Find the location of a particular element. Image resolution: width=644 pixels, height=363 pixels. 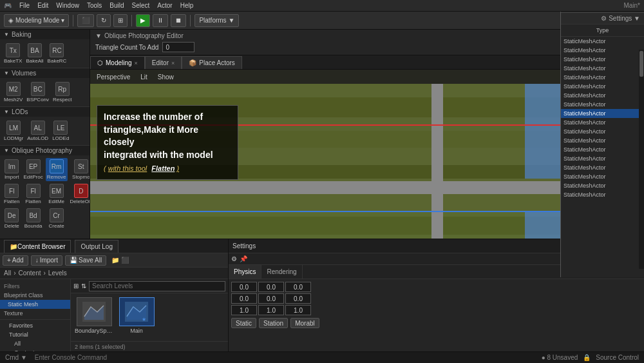

modeling-tab-close: × is located at coordinates (137, 63).